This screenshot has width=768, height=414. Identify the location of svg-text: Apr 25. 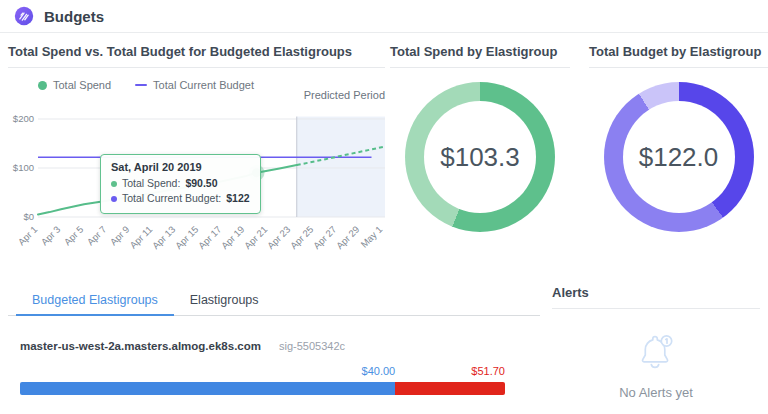
(302, 238).